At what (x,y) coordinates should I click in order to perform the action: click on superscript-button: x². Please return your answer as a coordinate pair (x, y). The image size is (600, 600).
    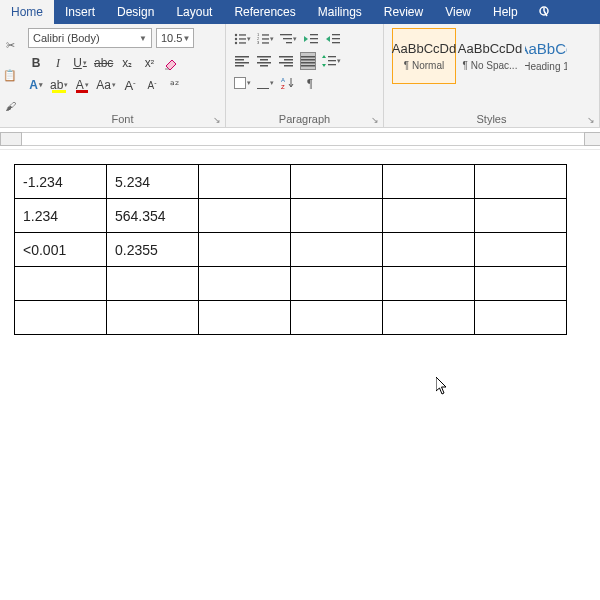
    Looking at the image, I should click on (149, 63).